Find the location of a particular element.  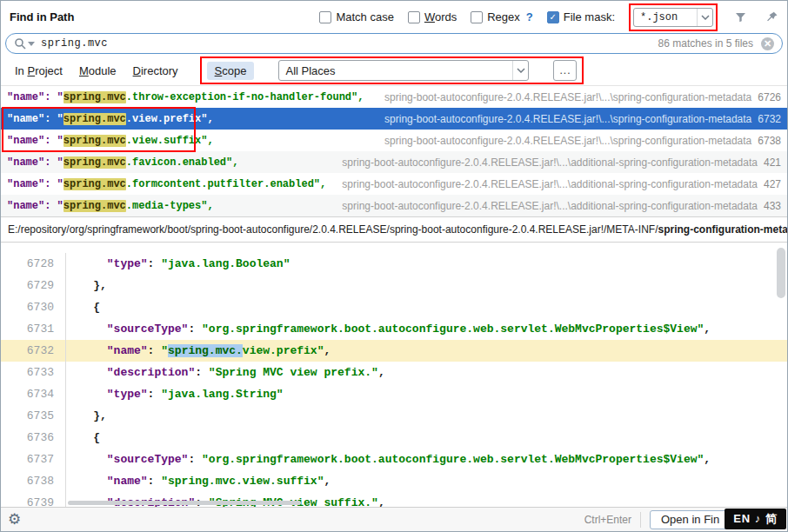

horizontal-scrollbar-thumb is located at coordinates (184, 502).